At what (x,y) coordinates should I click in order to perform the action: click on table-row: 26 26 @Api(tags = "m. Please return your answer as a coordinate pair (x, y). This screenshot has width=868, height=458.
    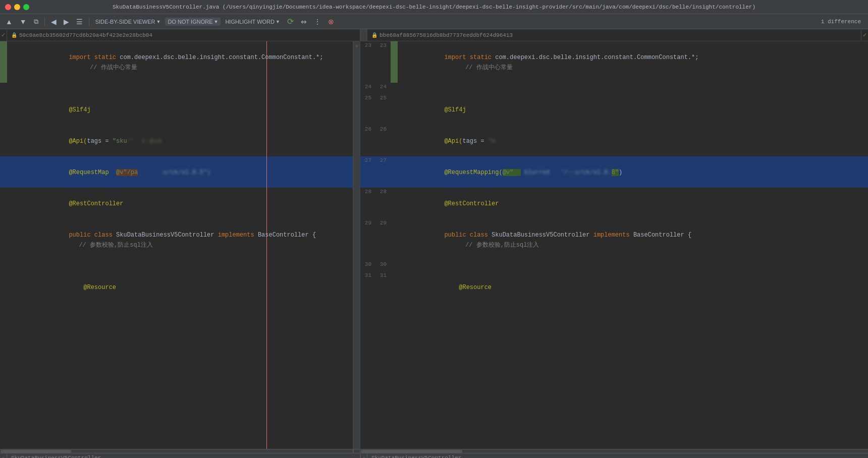
    Looking at the image, I should click on (614, 141).